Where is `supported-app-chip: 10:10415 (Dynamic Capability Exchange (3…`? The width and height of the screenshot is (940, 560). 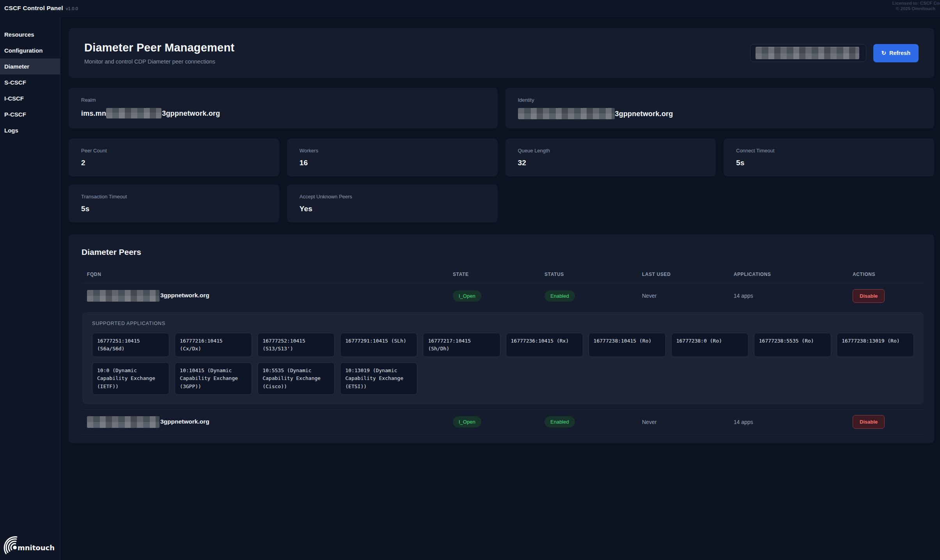 supported-app-chip: 10:10415 (Dynamic Capability Exchange (3… is located at coordinates (213, 378).